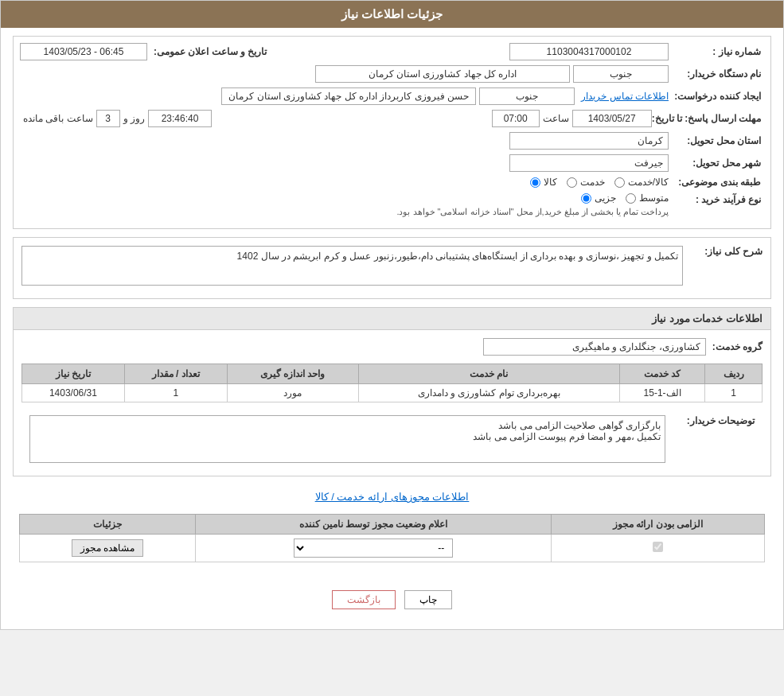 This screenshot has height=696, width=784. Describe the element at coordinates (723, 251) in the screenshot. I see `general-desc-label: شرح کلی نیاز:` at that location.